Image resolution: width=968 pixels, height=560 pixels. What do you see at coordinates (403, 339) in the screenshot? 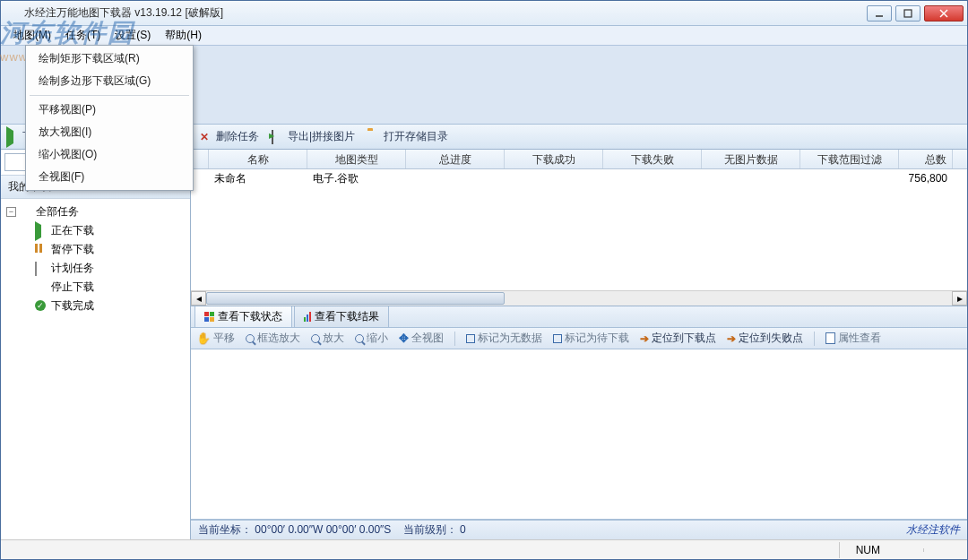
I see `fullview-icon: ✥` at bounding box center [403, 339].